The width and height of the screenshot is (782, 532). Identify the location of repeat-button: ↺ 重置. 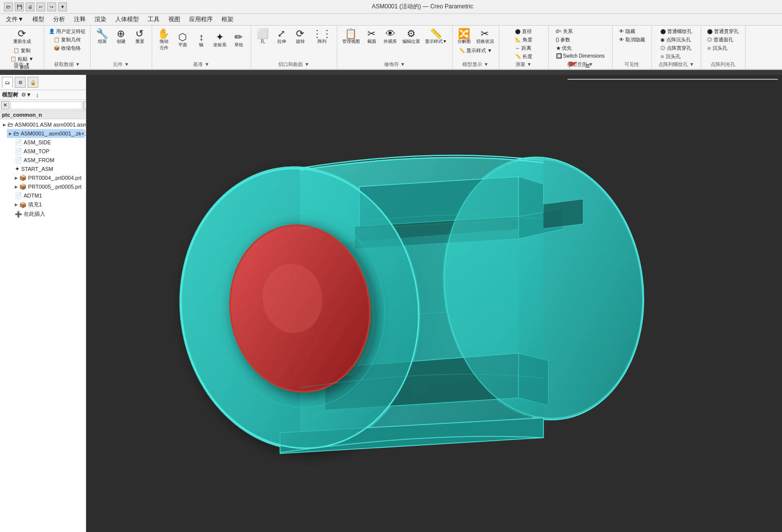
(140, 36).